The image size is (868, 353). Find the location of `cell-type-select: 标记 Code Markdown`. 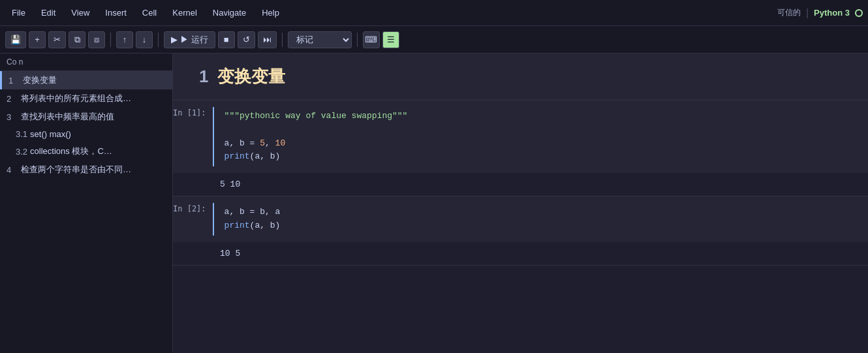

cell-type-select: 标记 Code Markdown is located at coordinates (320, 40).